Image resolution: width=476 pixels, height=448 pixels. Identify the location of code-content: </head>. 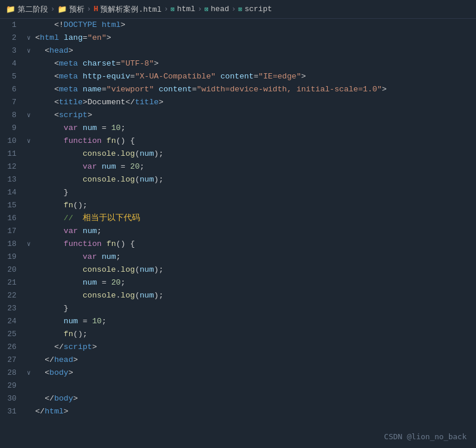
(254, 360).